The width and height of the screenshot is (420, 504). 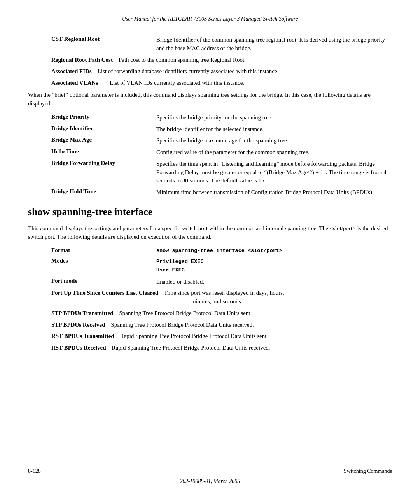 I want to click on desc-associated-fids: List of forwarding database identifiers …, so click(x=188, y=71).